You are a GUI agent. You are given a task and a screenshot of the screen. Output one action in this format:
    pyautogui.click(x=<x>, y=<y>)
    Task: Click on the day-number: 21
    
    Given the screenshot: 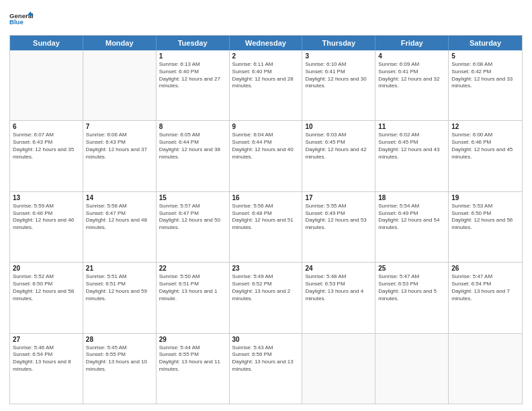 What is the action you would take?
    pyautogui.click(x=120, y=269)
    